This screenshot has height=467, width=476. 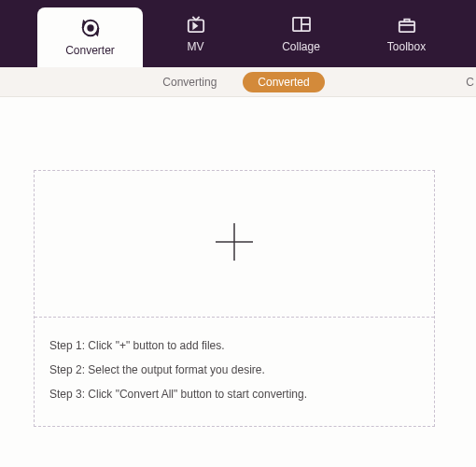 What do you see at coordinates (470, 82) in the screenshot?
I see `subnav-right-partial: C` at bounding box center [470, 82].